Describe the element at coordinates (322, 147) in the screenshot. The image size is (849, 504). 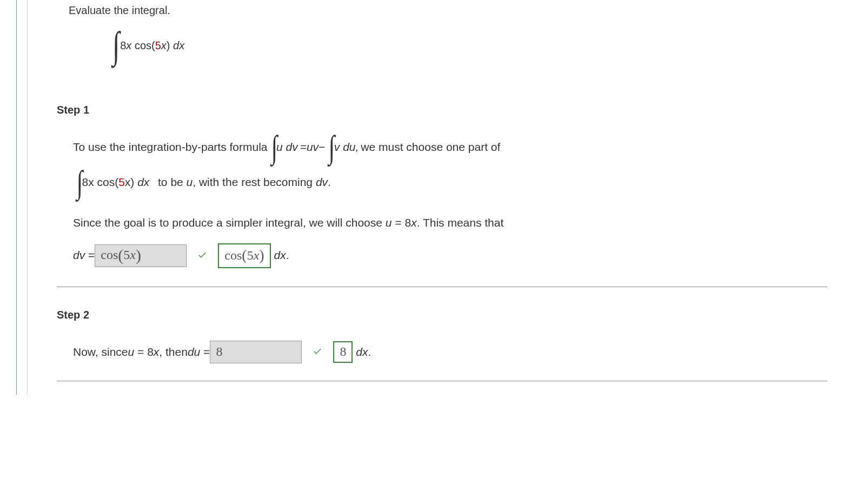
I see `ibp-minus: −` at that location.